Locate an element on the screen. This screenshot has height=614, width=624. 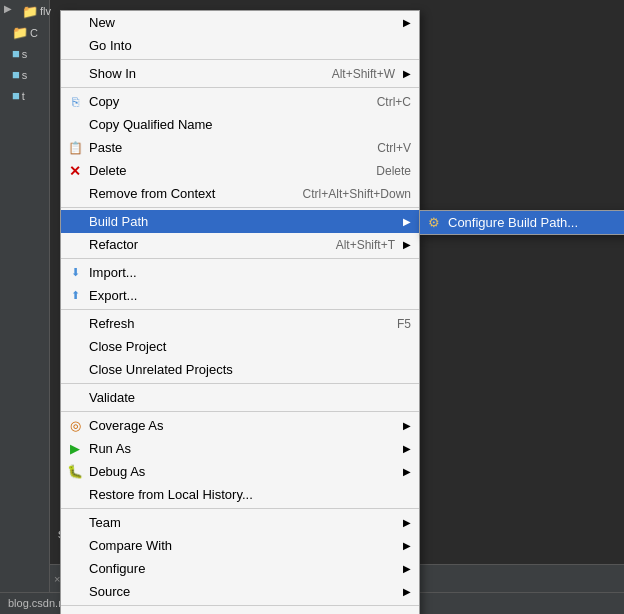
menu-label-debug-as: Debug As is located at coordinates (242, 472).